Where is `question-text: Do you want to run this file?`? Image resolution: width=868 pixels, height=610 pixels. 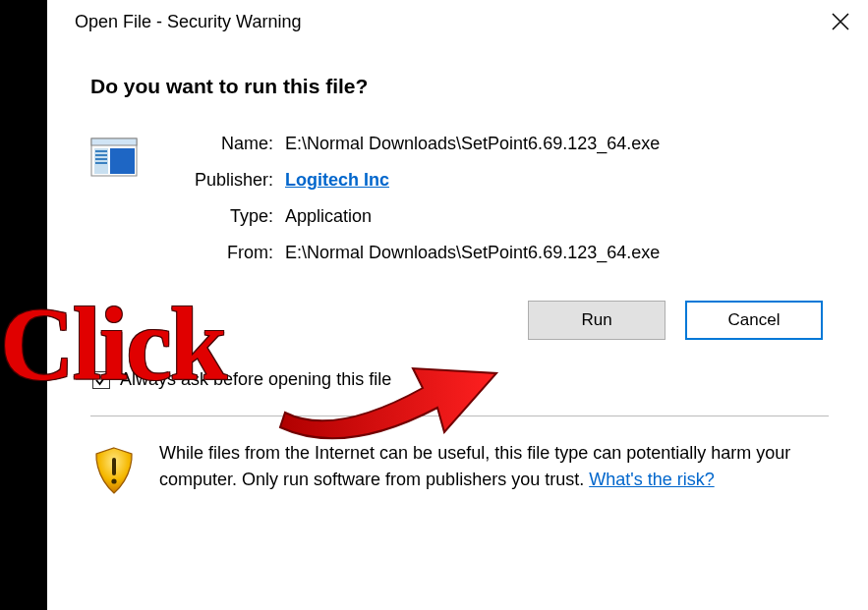 question-text: Do you want to run this file? is located at coordinates (460, 86).